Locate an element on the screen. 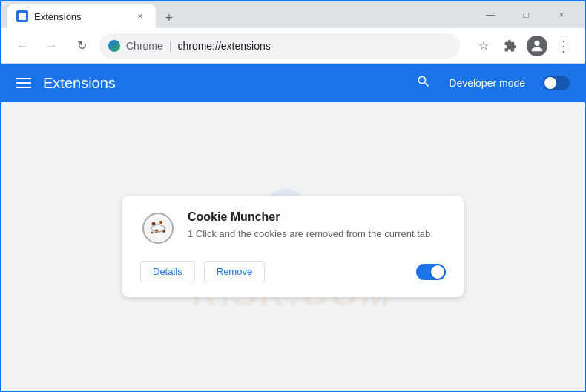  refresh-button: ↻ is located at coordinates (82, 46).